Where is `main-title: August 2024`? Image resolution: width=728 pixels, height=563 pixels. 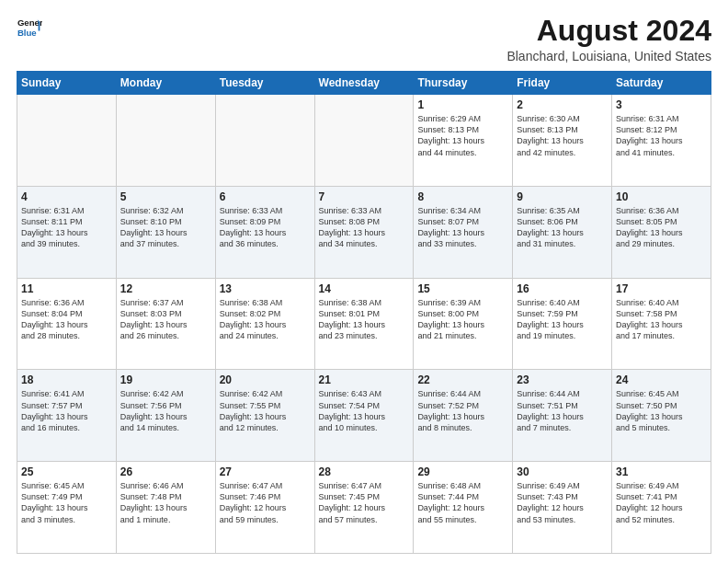
main-title: August 2024 is located at coordinates (609, 31).